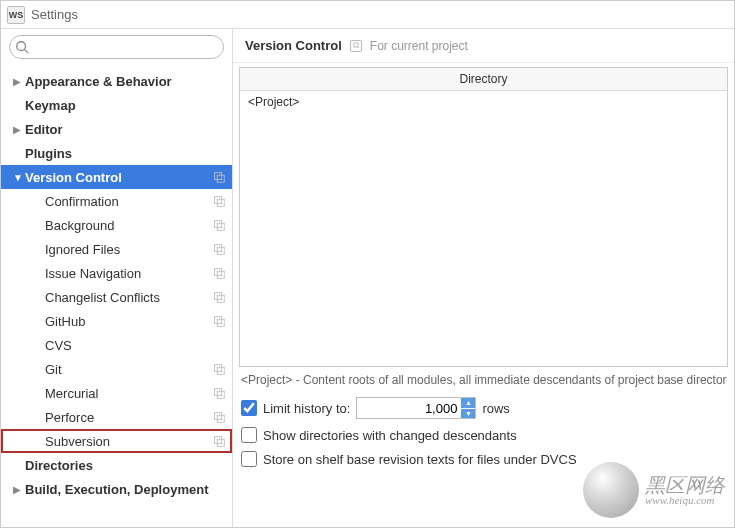  What do you see at coordinates (22, 47) in the screenshot?
I see `search-icon` at bounding box center [22, 47].